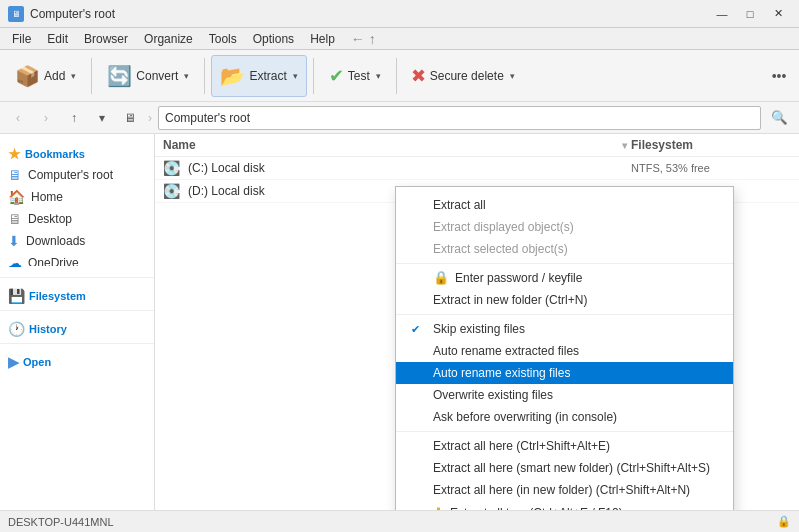 This screenshot has width=799, height=532. Describe the element at coordinates (564, 351) in the screenshot. I see `auto-rename-extracted-item: Auto rename extracted files` at that location.